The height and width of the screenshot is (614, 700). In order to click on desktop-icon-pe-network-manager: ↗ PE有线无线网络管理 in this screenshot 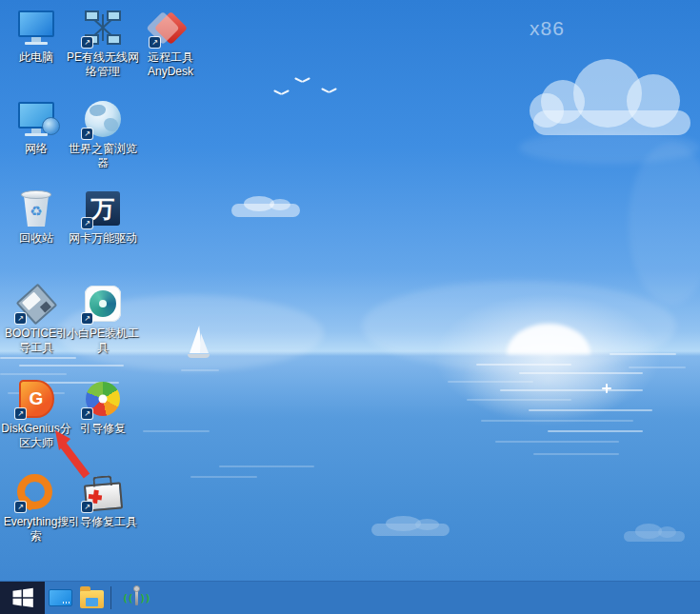, I will do `click(103, 44)`.